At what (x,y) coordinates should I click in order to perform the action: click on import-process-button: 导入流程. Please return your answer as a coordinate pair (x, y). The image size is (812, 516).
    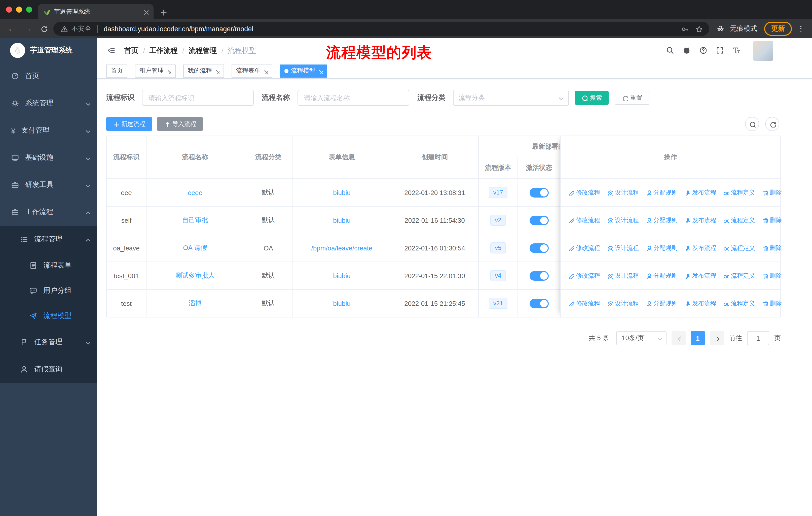
    Looking at the image, I should click on (180, 124).